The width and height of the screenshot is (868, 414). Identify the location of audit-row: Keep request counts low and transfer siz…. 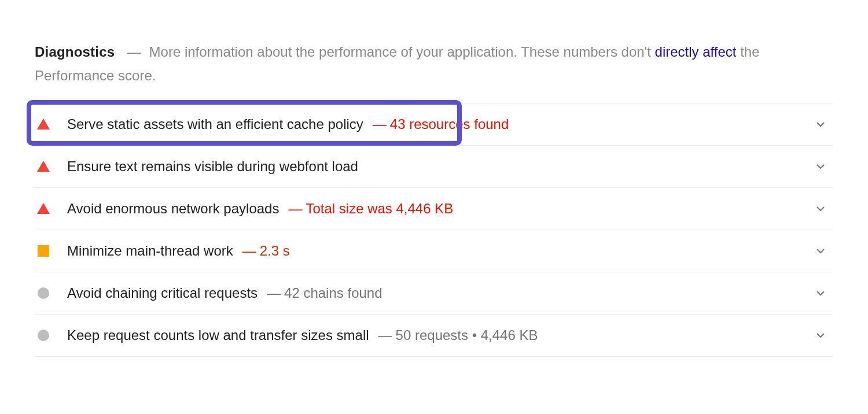
(434, 335).